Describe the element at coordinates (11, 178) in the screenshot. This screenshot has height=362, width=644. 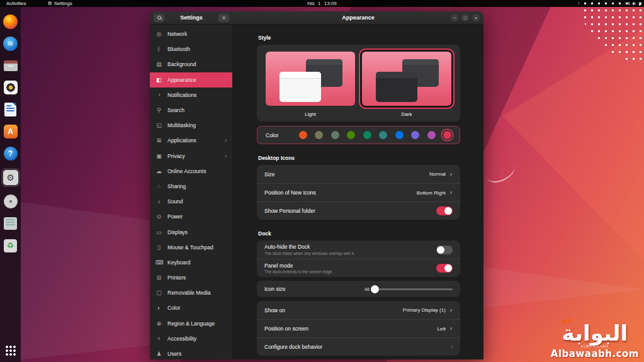
I see `dock-item-settings-active: ⚙` at that location.